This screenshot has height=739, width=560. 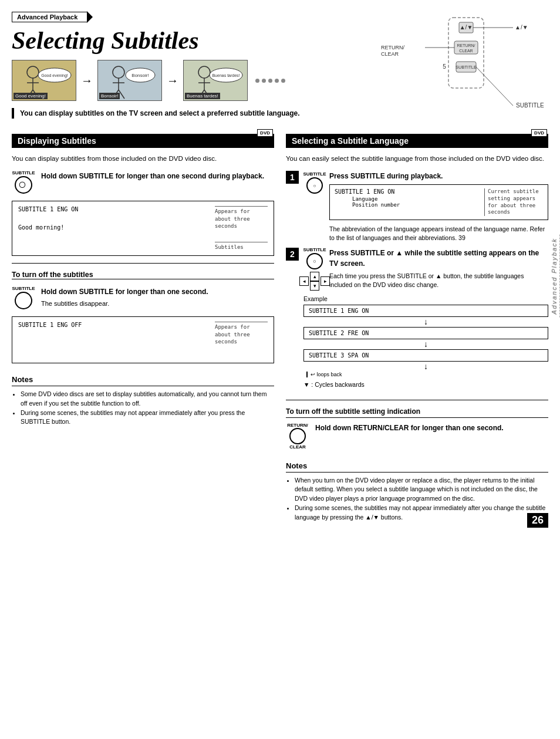 I want to click on returnclr-instruction: Hold down RETURN/CLEAR for longer than o…, so click(x=432, y=428).